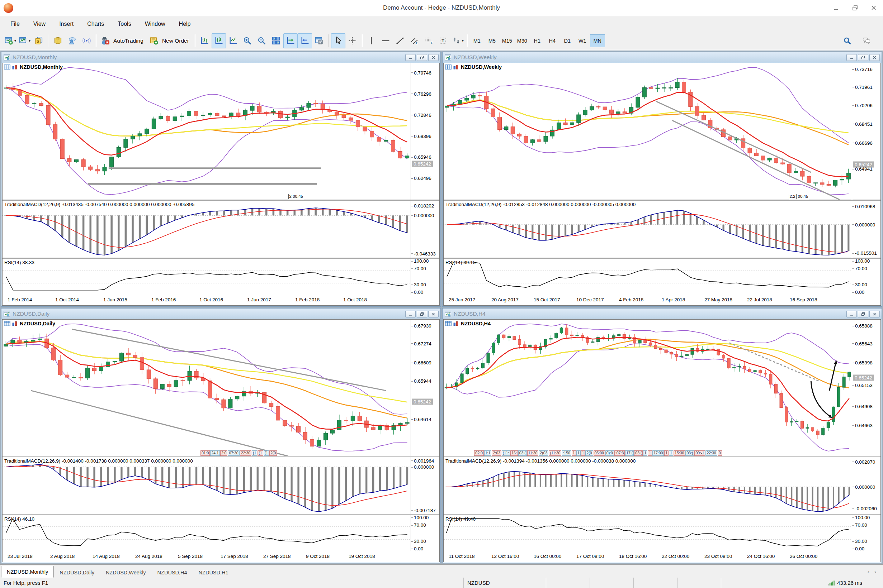  What do you see at coordinates (567, 41) in the screenshot?
I see `timeframe-button-d1: D1` at bounding box center [567, 41].